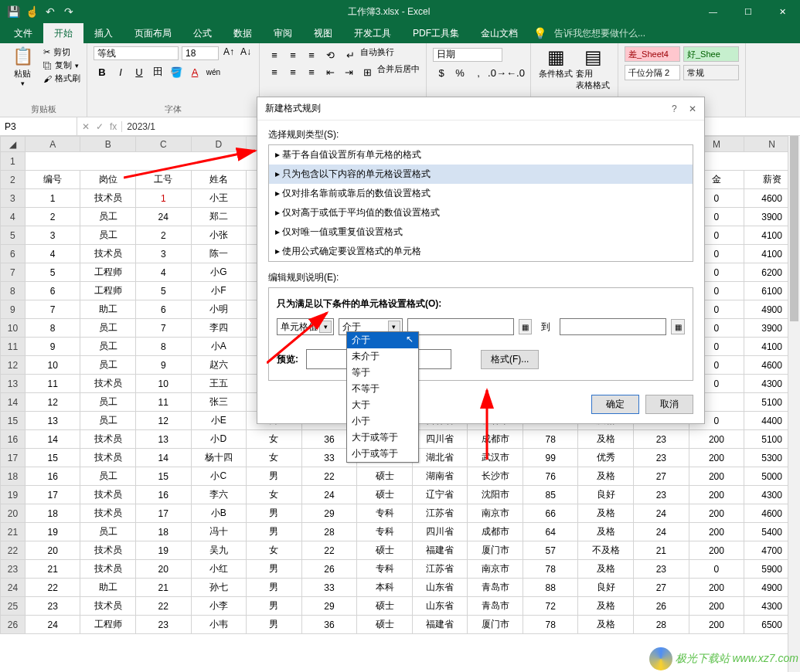 This screenshot has width=800, height=672. I want to click on cell: 不及格, so click(606, 551).